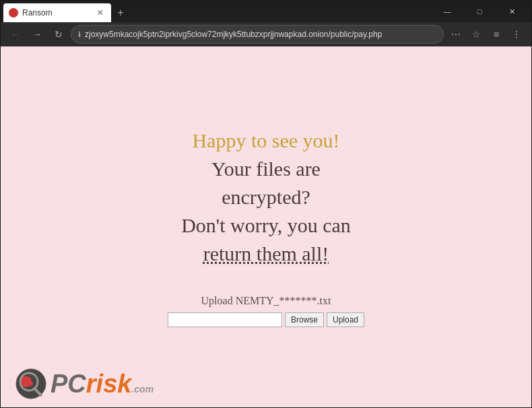  Describe the element at coordinates (266, 141) in the screenshot. I see `headline-line1: Happy to see you!` at that location.